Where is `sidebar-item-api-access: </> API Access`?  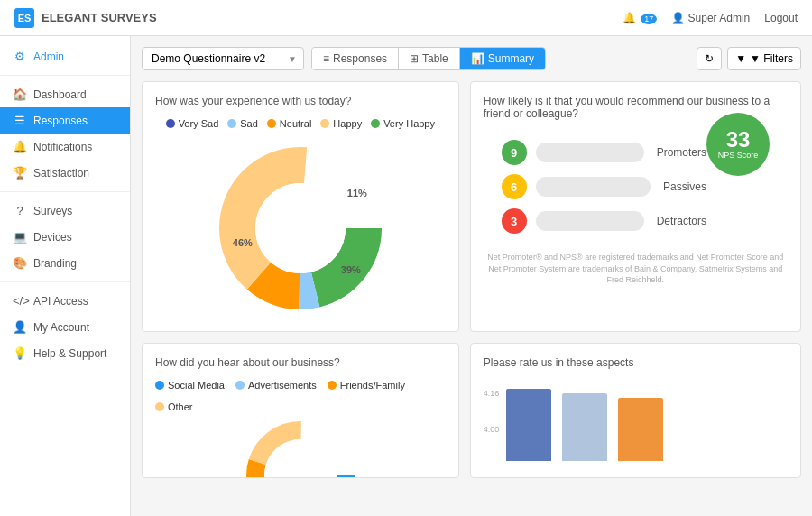
sidebar-item-api-access: </> API Access is located at coordinates (65, 301).